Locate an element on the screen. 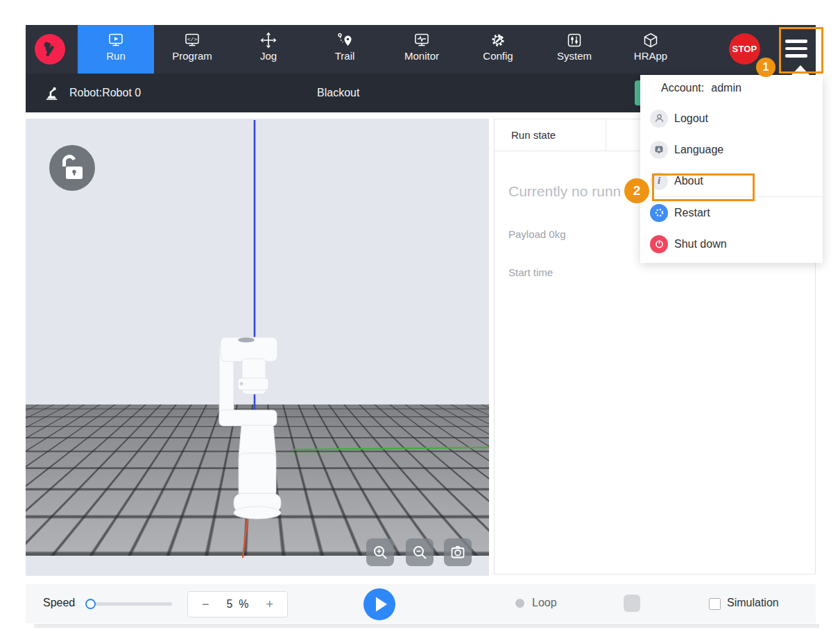 The width and height of the screenshot is (840, 639). top-navbar: Run </> Program Jog is located at coordinates (420, 49).